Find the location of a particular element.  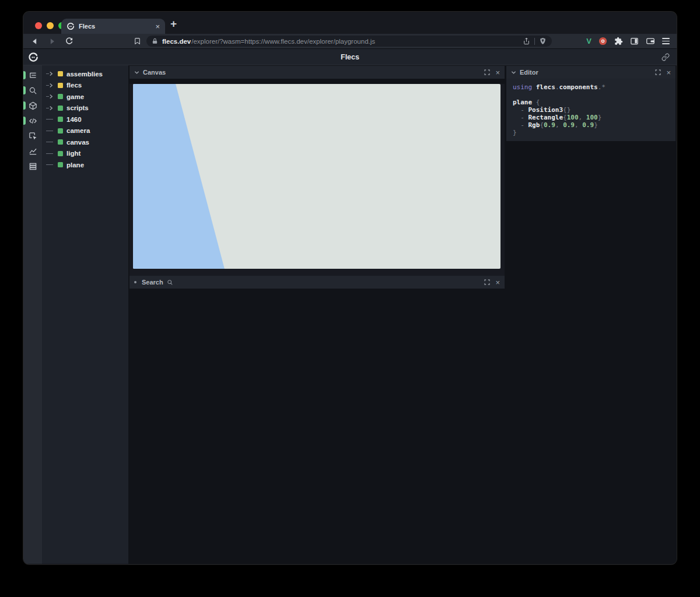

editor-panel: Editor × using flecs.components.* plane … is located at coordinates (591, 104).